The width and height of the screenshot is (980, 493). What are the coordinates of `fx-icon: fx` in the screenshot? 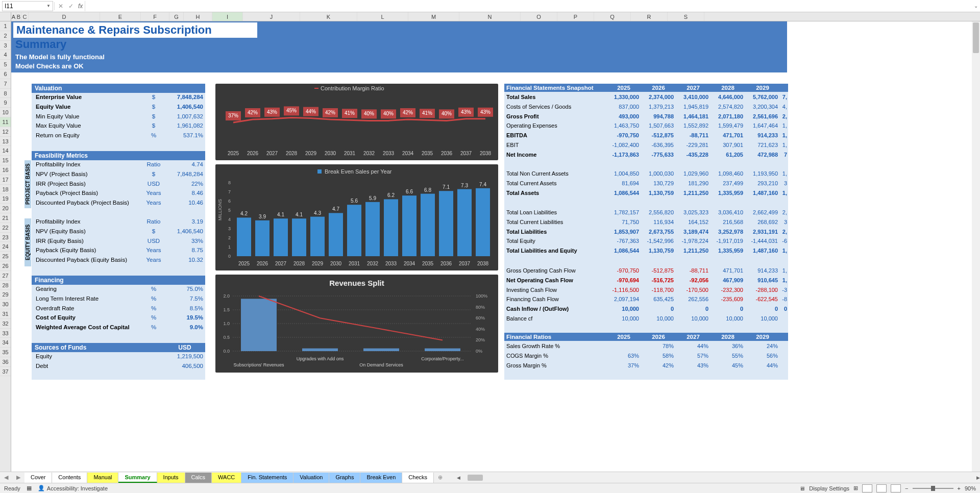 It's located at (81, 6).